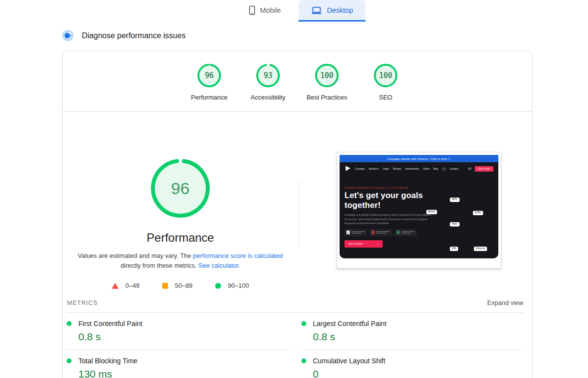  Describe the element at coordinates (360, 169) in the screenshot. I see `site-menu-item: Company` at that location.